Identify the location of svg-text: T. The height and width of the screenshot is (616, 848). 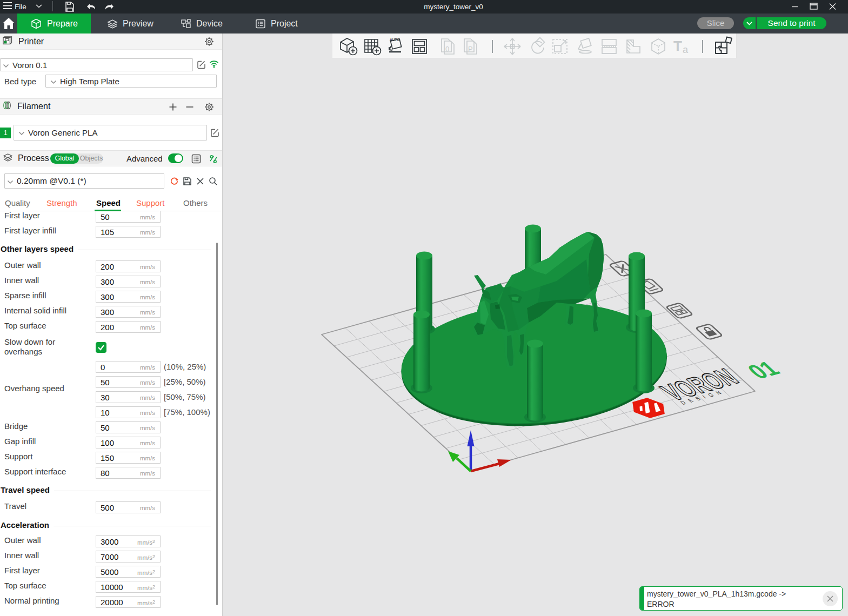
(678, 46).